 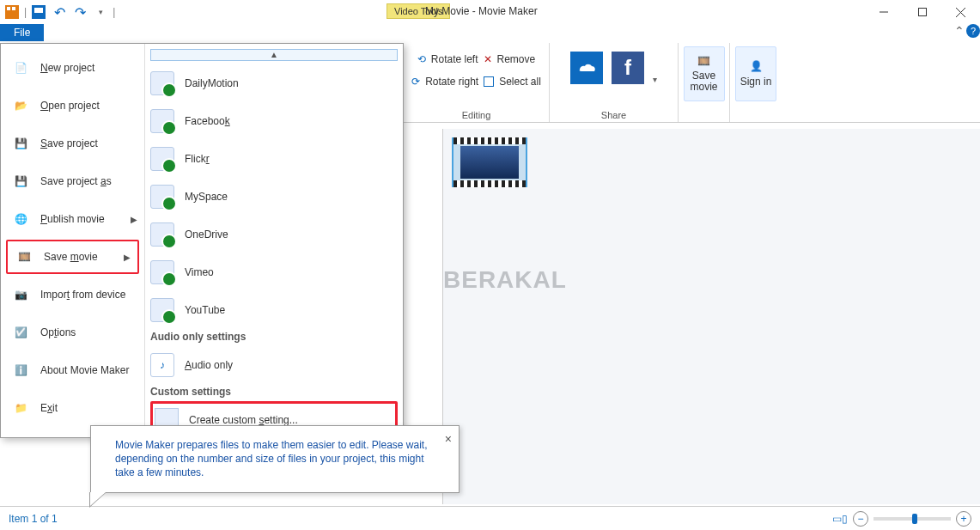 What do you see at coordinates (80, 12) in the screenshot?
I see `redo-icon: ↷` at bounding box center [80, 12].